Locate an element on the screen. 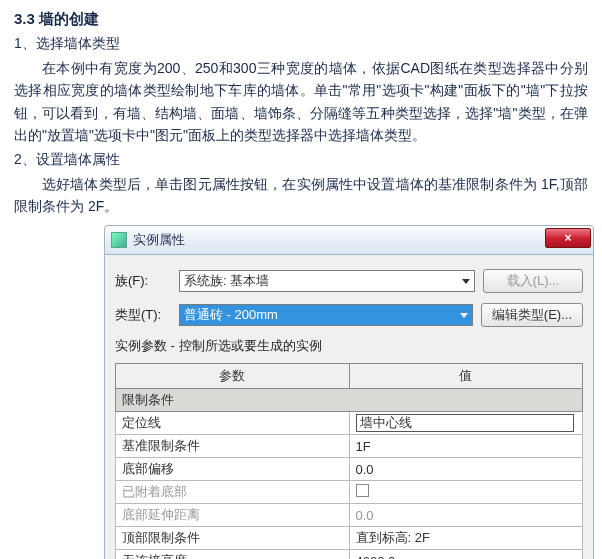 The image size is (602, 559). table-row: 底部延伸距离 0.0 is located at coordinates (350, 516).